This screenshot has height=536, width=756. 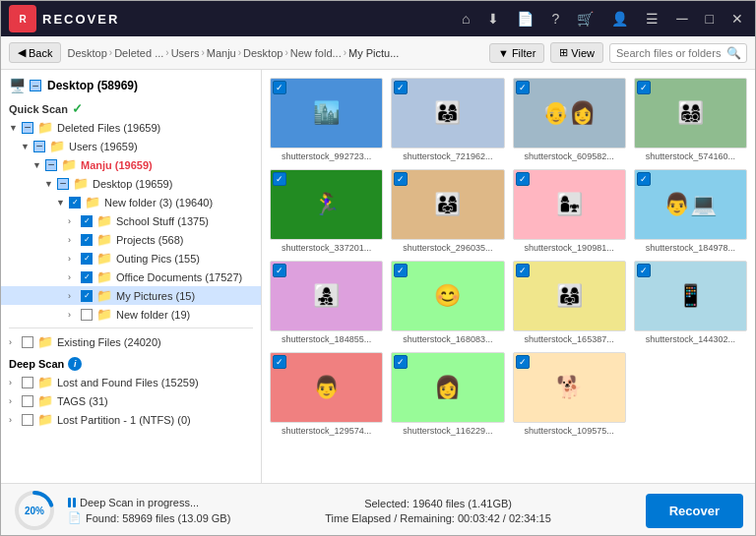 What do you see at coordinates (447, 303) in the screenshot?
I see `thumbnail-item: 😊 ✓ shutterstock_168083...` at bounding box center [447, 303].